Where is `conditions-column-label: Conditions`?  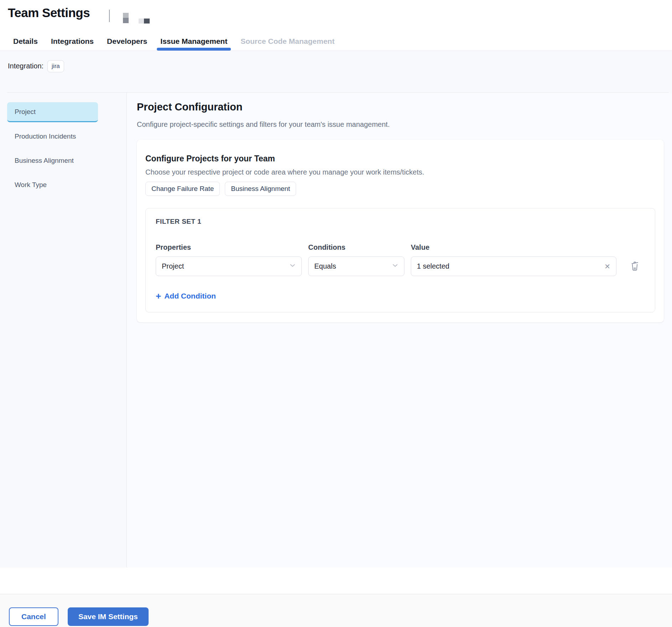
conditions-column-label: Conditions is located at coordinates (356, 247).